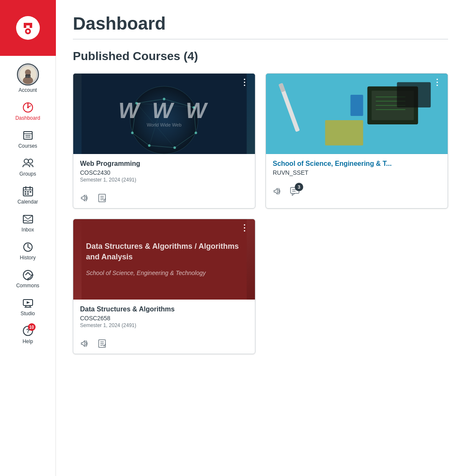 Image resolution: width=465 pixels, height=476 pixels. I want to click on sidebar-item-label-help: Help, so click(28, 341).